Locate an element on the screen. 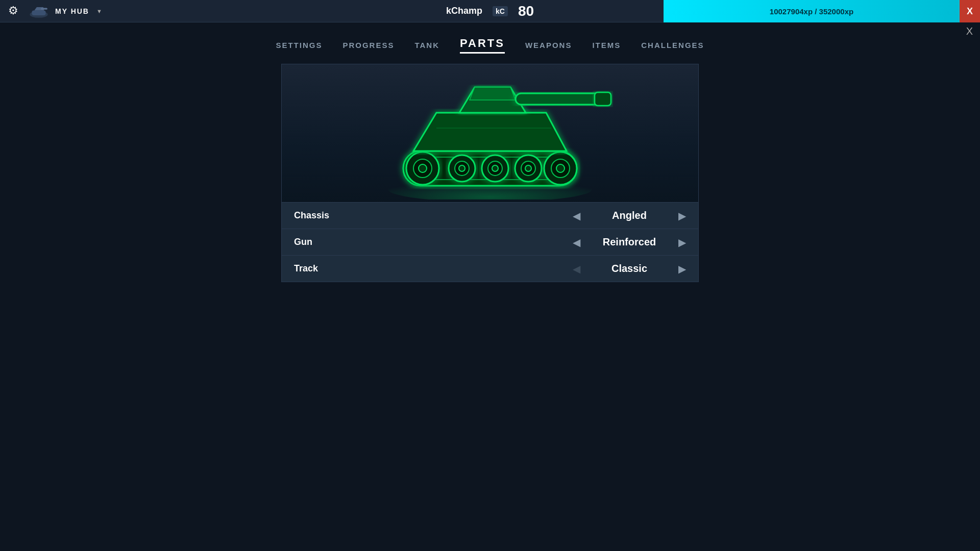 This screenshot has height=551, width=980. nav-item-tank: TANK is located at coordinates (427, 45).